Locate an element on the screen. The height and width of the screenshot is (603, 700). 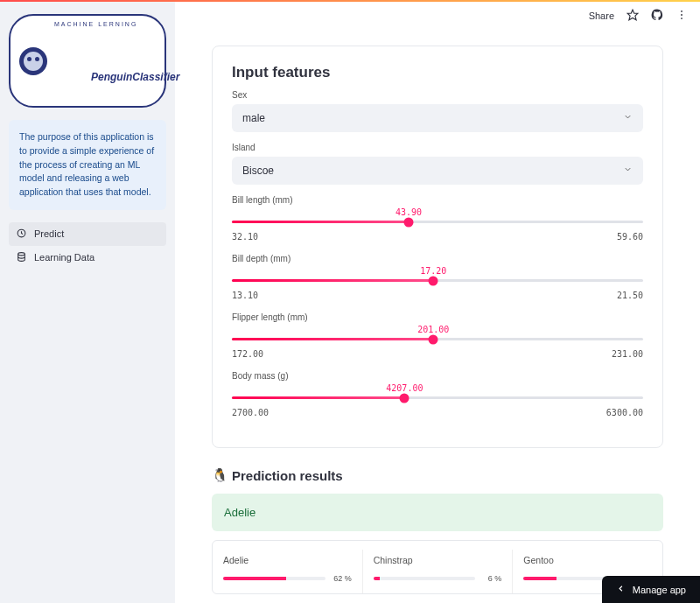
manage-app-button: Manage app is located at coordinates (651, 590).